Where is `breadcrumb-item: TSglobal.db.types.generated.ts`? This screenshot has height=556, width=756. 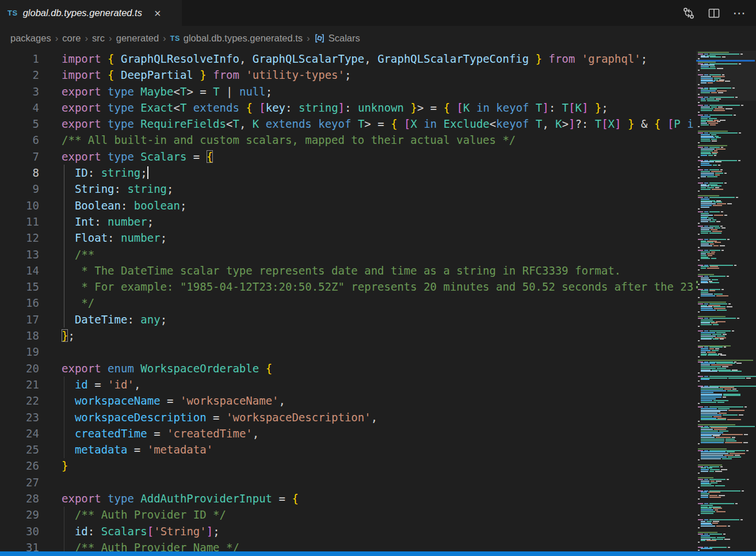
breadcrumb-item: TSglobal.db.types.generated.ts is located at coordinates (236, 38).